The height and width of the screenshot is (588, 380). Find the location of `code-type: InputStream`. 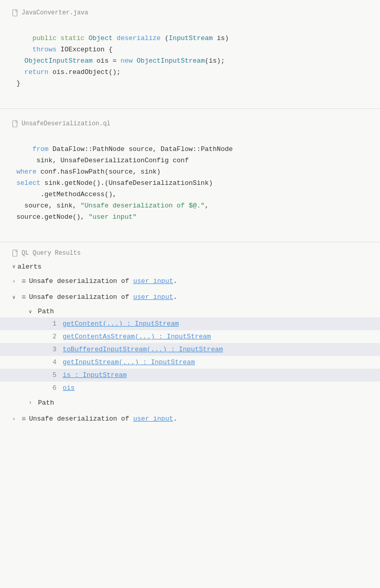

code-type: InputStream is located at coordinates (191, 38).